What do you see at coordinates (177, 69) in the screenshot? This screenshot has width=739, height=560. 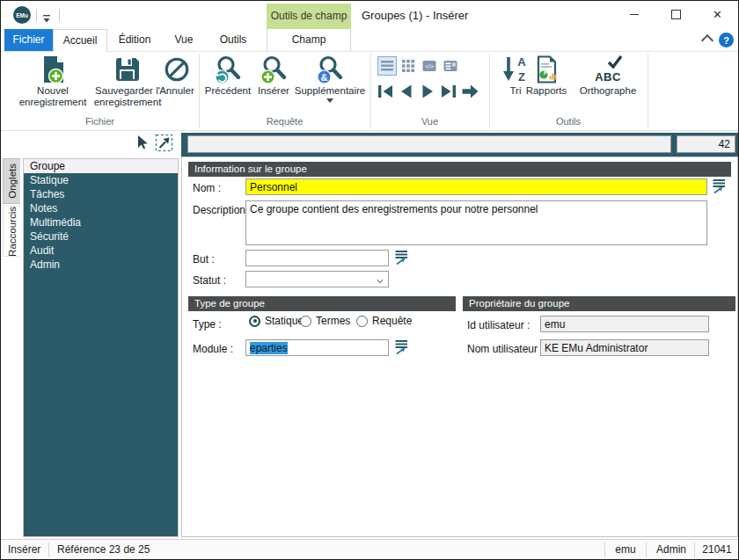 I see `cancel-icon` at bounding box center [177, 69].